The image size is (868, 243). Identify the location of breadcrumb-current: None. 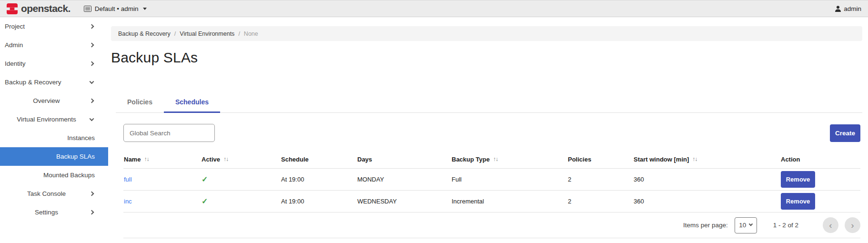
(251, 34).